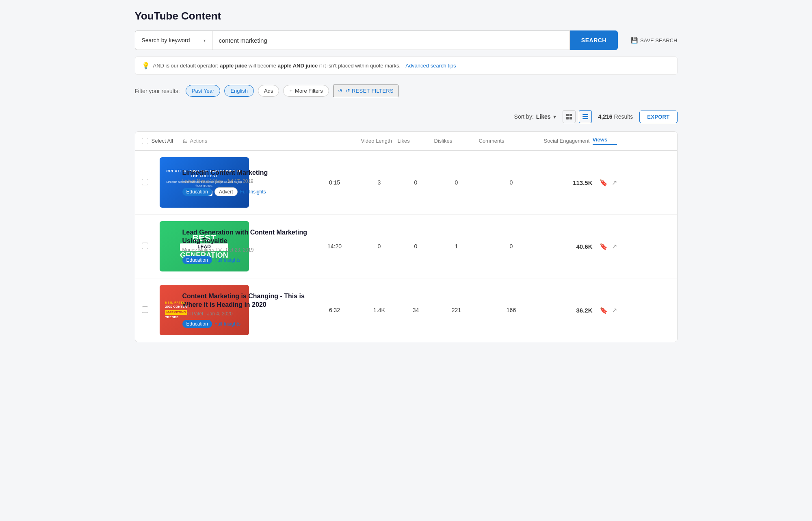  Describe the element at coordinates (366, 91) in the screenshot. I see `reset-filters-button: ↺ ↺ RESET FILTERS` at that location.